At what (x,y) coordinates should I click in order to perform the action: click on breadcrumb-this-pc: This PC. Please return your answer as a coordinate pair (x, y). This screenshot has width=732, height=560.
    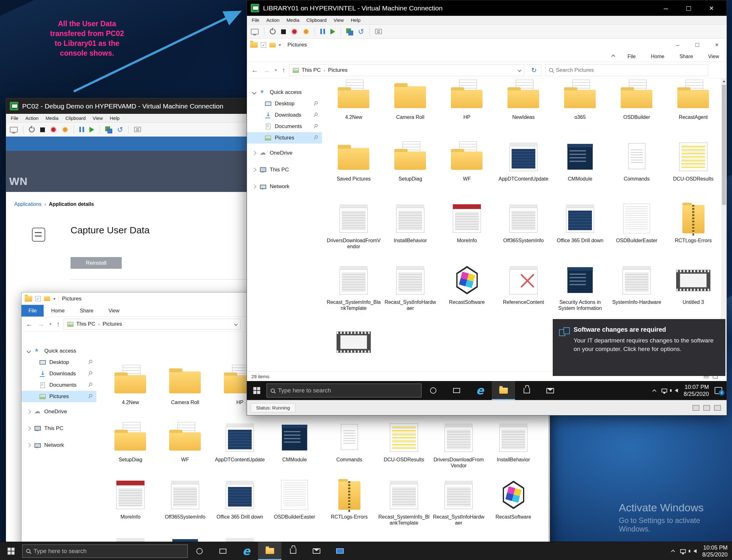
    Looking at the image, I should click on (311, 70).